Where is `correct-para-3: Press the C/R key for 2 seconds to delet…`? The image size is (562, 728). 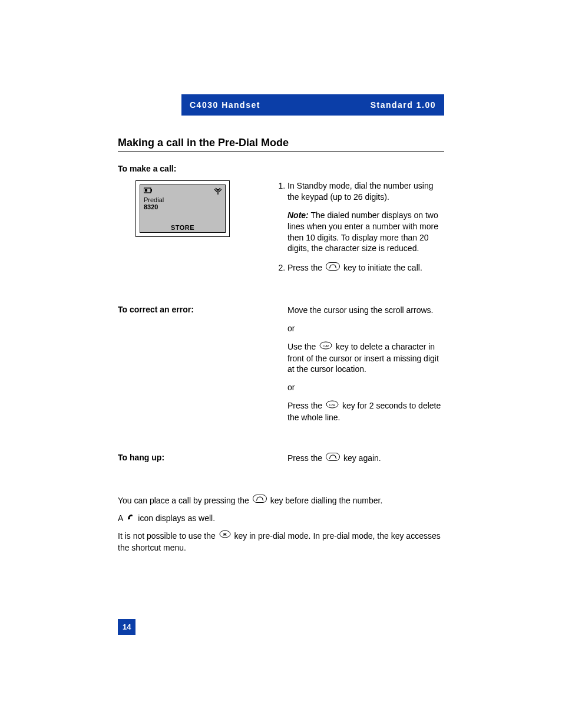
correct-para-3: Press the C/R key for 2 seconds to delet… is located at coordinates (366, 411).